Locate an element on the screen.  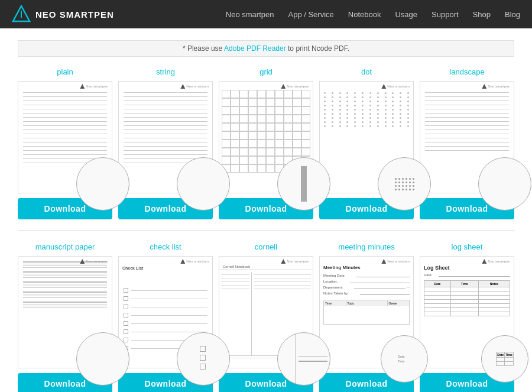
navigation: NEO SMARTPEN Neo smartpen App / Service … is located at coordinates (266, 14).